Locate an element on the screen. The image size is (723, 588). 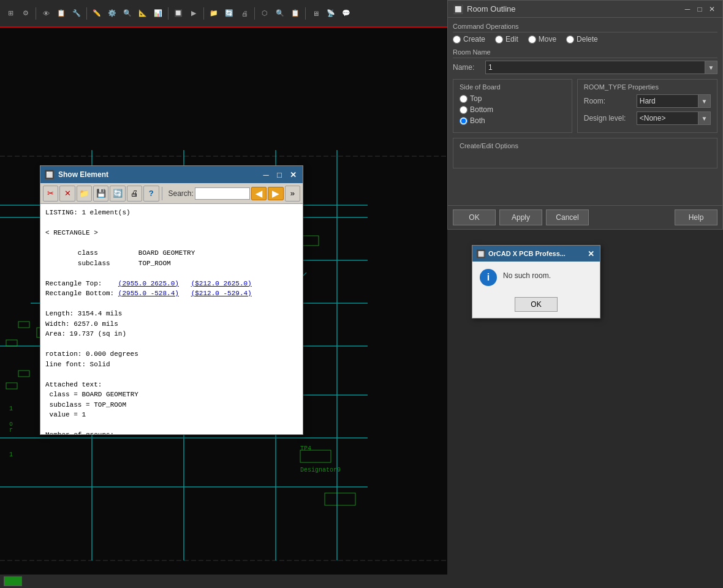
create-edit-label: Create/Edit Options is located at coordinates (585, 146).